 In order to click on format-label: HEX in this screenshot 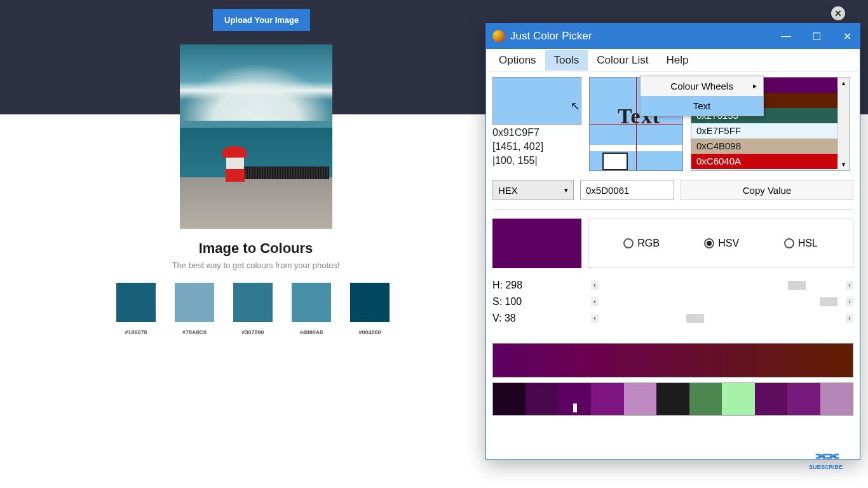, I will do `click(508, 191)`.